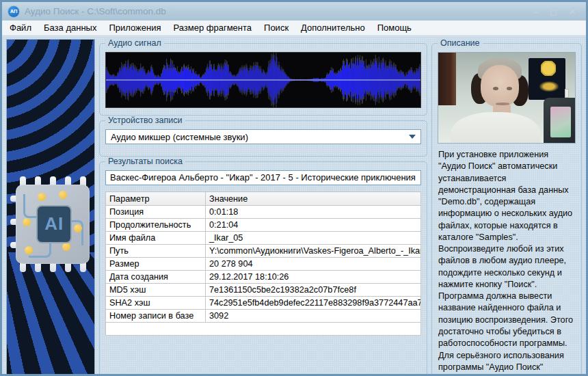  Describe the element at coordinates (496, 128) in the screenshot. I see `photo-shirt` at that location.